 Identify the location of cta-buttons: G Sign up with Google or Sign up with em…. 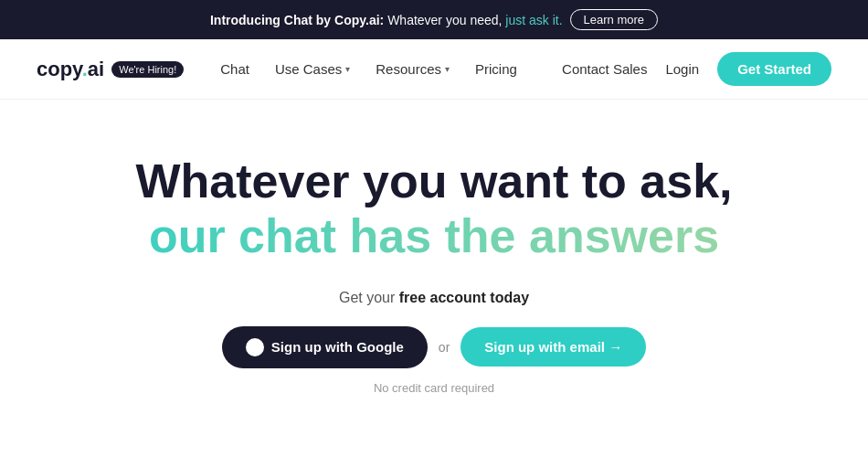
(434, 347).